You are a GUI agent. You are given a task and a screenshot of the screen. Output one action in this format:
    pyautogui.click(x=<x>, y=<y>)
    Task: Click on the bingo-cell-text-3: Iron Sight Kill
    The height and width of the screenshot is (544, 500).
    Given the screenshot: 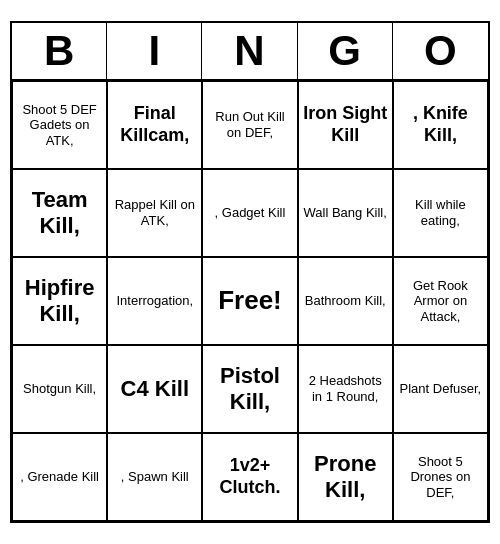 What is the action you would take?
    pyautogui.click(x=346, y=124)
    